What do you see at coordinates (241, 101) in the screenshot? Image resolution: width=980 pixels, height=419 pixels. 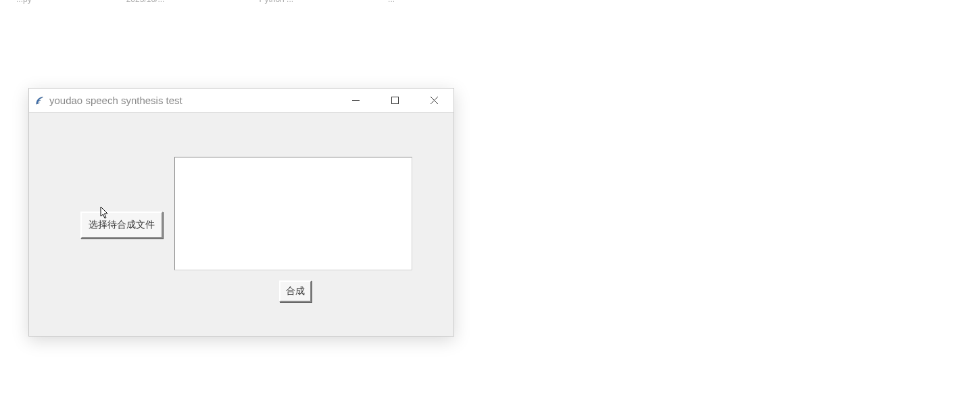 I see `titlebar: youdao speech synthesis test` at bounding box center [241, 101].